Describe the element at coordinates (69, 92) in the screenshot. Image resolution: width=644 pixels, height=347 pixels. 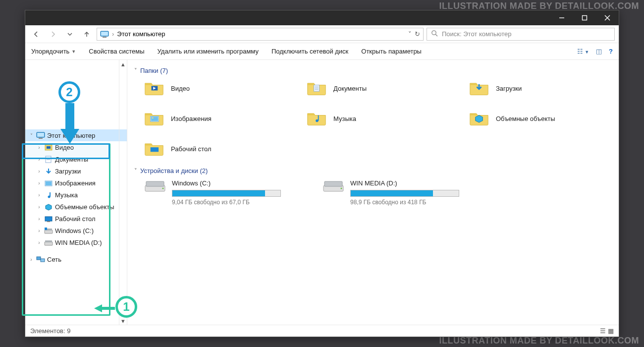
I see `annotation-badge-2: 2` at that location.